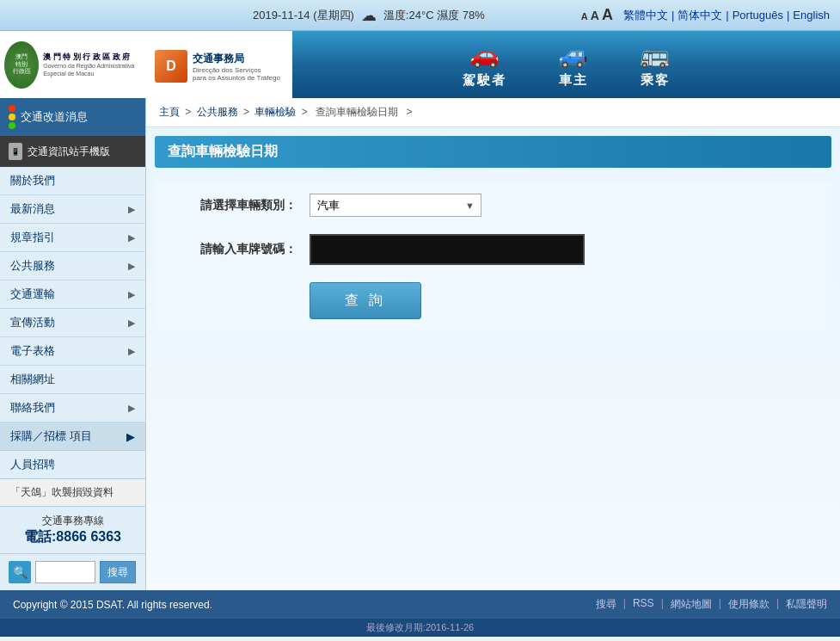 The height and width of the screenshot is (641, 840). What do you see at coordinates (33, 408) in the screenshot?
I see `sidebar-contact-label: 聯絡我們` at bounding box center [33, 408].